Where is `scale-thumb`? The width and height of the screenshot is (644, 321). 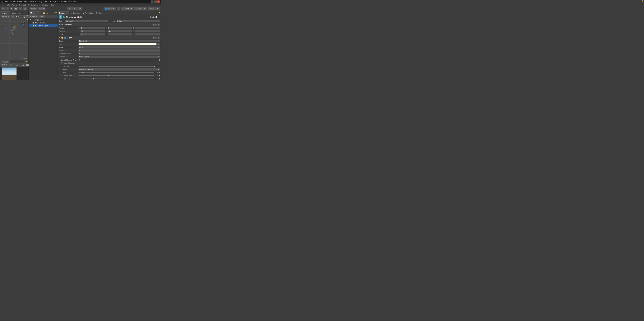 scale-thumb is located at coordinates (23, 65).